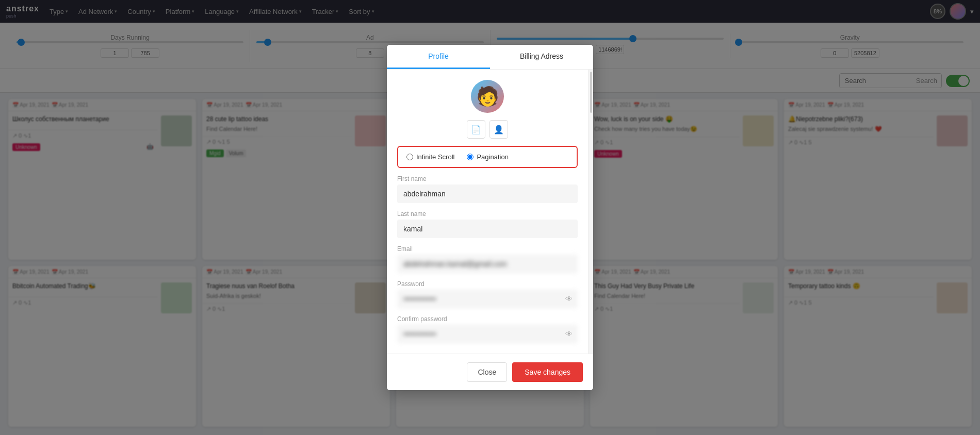 The width and height of the screenshot is (980, 435). I want to click on first-name-label: First name, so click(487, 179).